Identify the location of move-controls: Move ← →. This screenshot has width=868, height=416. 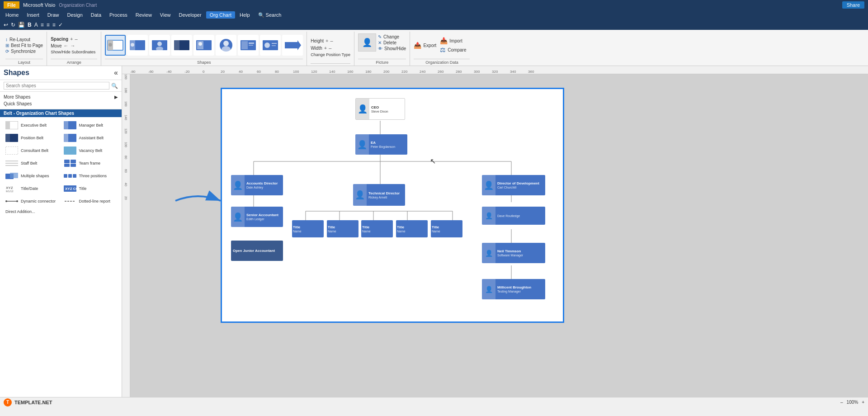
(73, 46).